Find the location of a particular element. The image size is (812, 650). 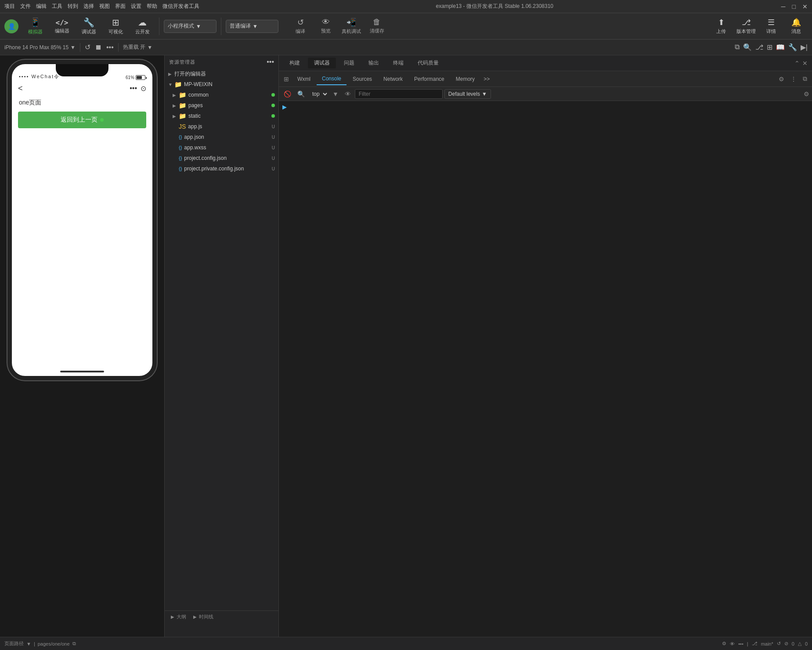

devtools-tab-sources: Sources is located at coordinates (362, 79).